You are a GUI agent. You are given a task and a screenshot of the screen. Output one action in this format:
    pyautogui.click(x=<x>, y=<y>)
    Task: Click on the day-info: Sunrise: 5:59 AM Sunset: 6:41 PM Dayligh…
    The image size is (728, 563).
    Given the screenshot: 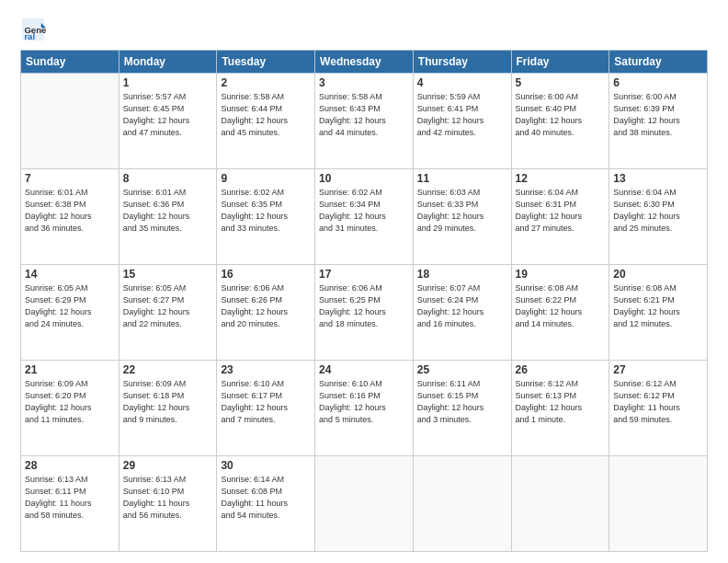 What is the action you would take?
    pyautogui.click(x=462, y=115)
    